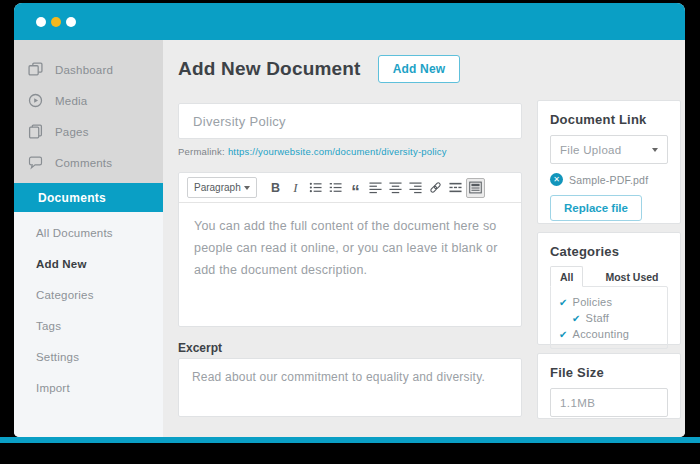 The image size is (700, 464). What do you see at coordinates (609, 162) in the screenshot?
I see `document-link-panel: Document Link File Upload ✕ Sample-PDF.p…` at bounding box center [609, 162].